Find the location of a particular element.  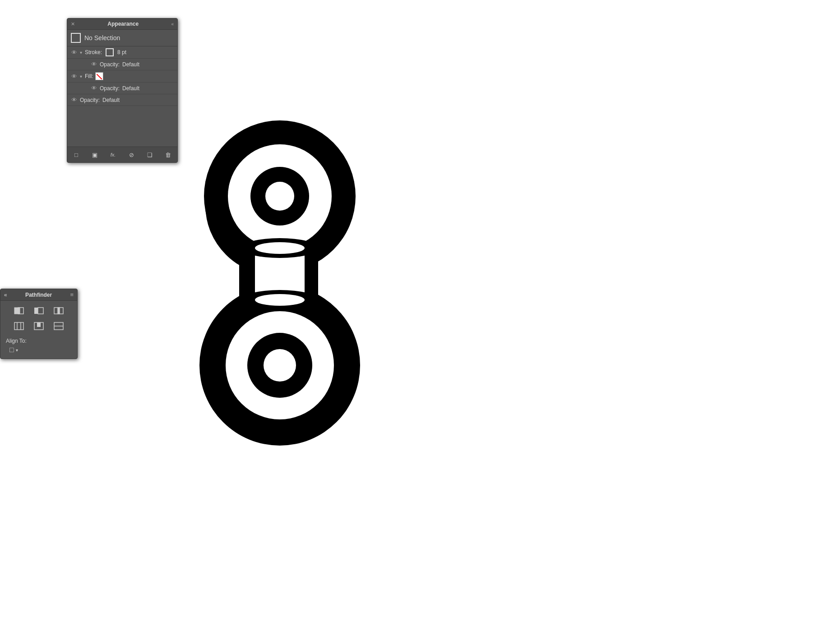

stroke-opacity-row: 👁 Opacity: Default is located at coordinates (122, 64).